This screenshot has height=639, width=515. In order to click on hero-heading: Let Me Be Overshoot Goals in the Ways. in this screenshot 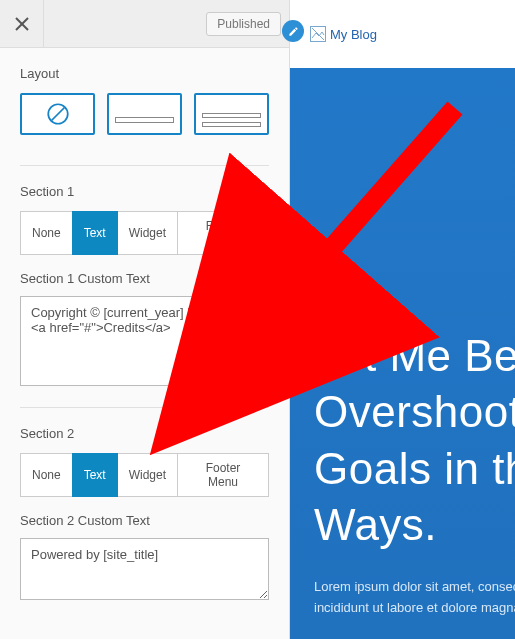, I will do `click(414, 440)`.